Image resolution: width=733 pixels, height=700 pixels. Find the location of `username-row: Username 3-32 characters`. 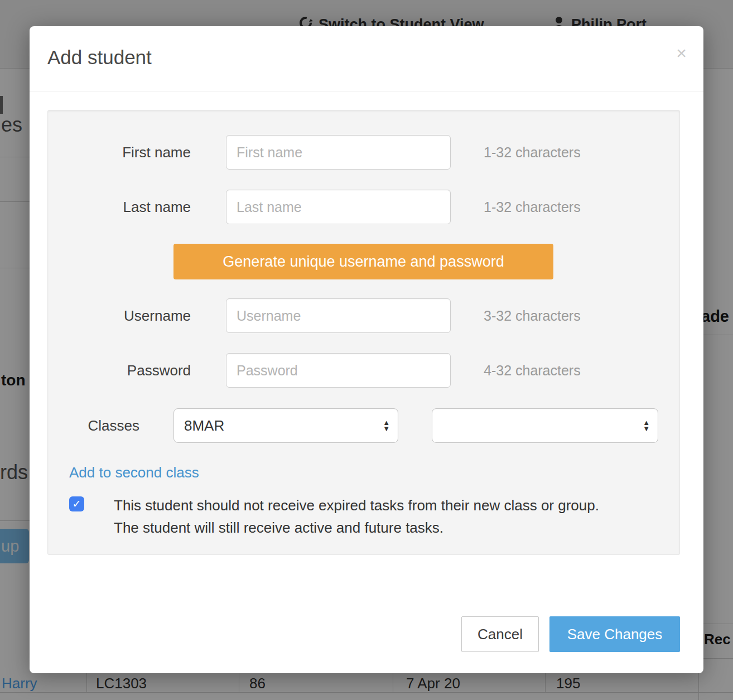

username-row: Username 3-32 characters is located at coordinates (364, 316).